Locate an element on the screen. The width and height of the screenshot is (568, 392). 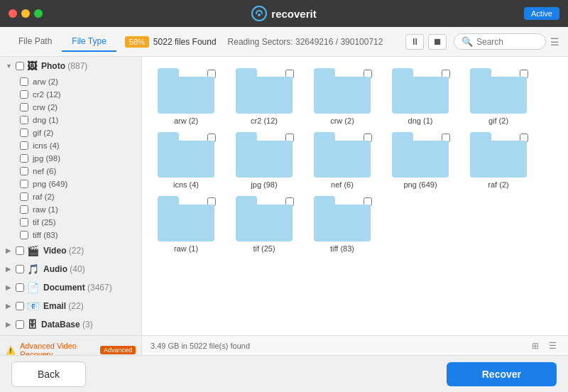
bottom-bar: Back Recover is located at coordinates (284, 374).